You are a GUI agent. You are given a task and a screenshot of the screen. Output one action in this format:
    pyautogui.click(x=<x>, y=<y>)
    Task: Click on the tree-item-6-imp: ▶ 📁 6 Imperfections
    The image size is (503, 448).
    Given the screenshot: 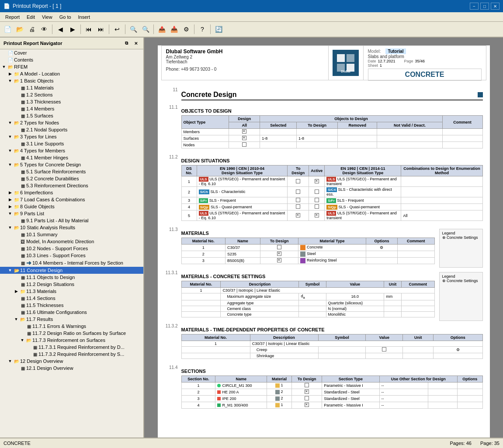 What is the action you would take?
    pyautogui.click(x=72, y=193)
    